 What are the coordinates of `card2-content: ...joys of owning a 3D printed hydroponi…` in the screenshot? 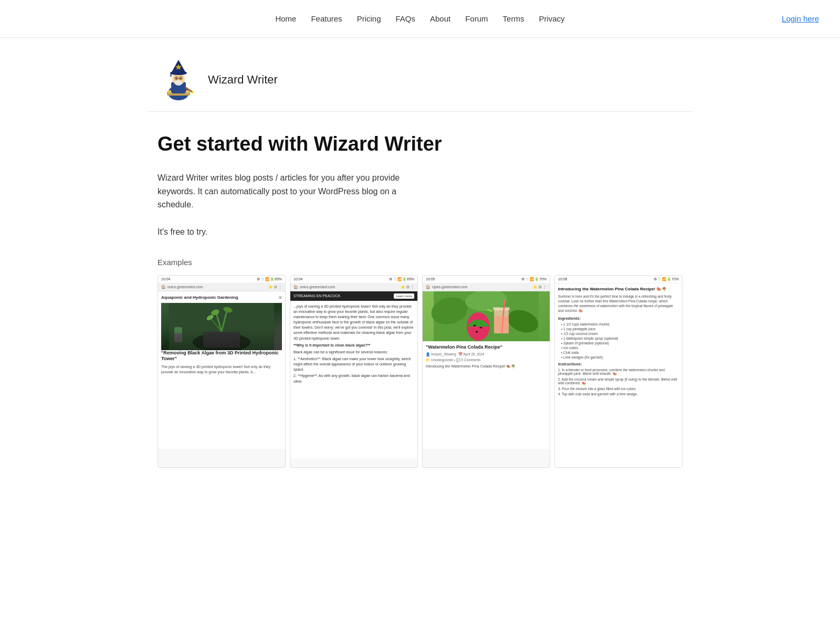 It's located at (354, 380).